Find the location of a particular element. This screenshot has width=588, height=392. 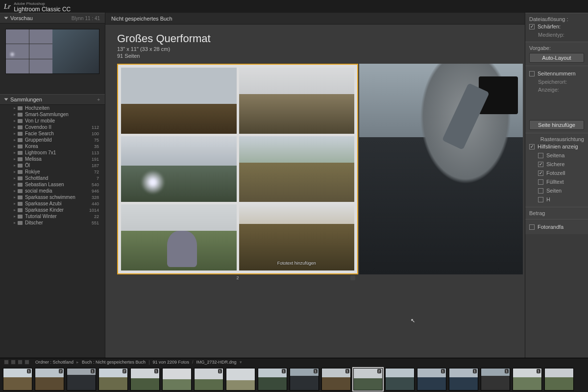

collection-item: ▸Ditscher551 is located at coordinates (52, 222).